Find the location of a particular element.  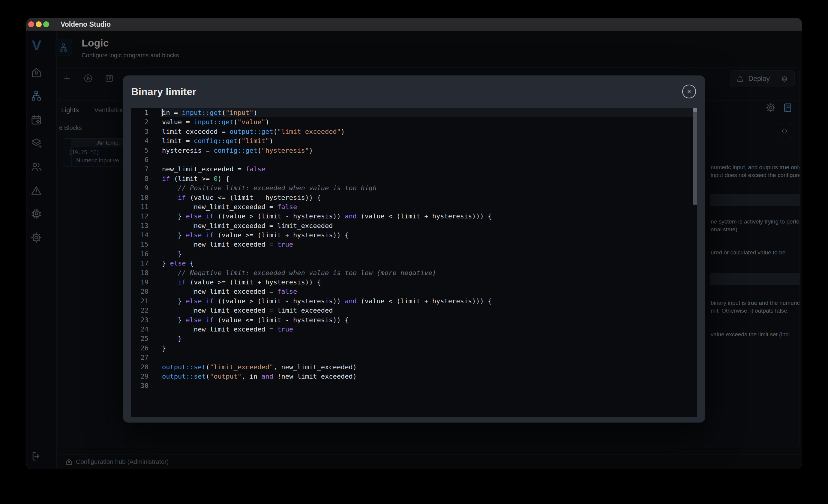

line-number: 20 is located at coordinates (140, 292).